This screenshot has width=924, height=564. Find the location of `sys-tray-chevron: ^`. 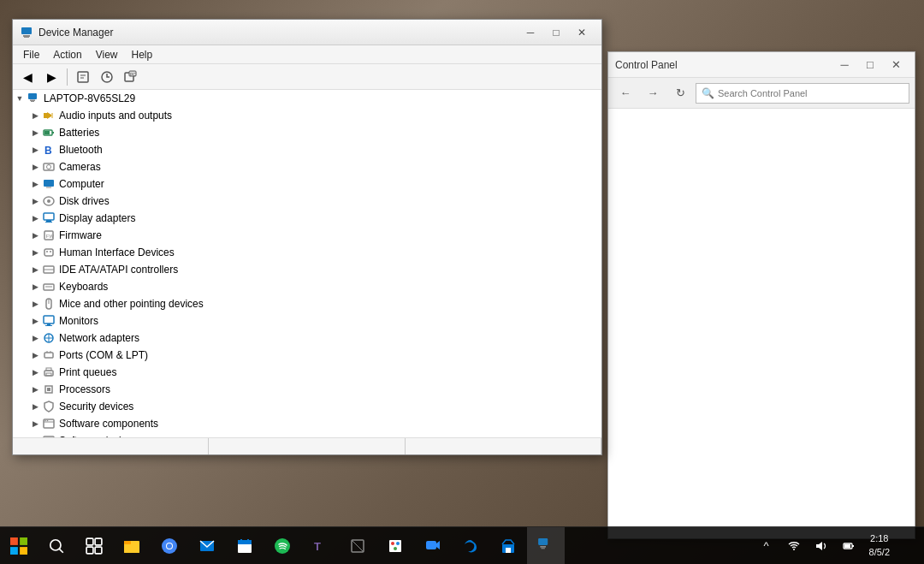

sys-tray-chevron: ^ is located at coordinates (767, 546).